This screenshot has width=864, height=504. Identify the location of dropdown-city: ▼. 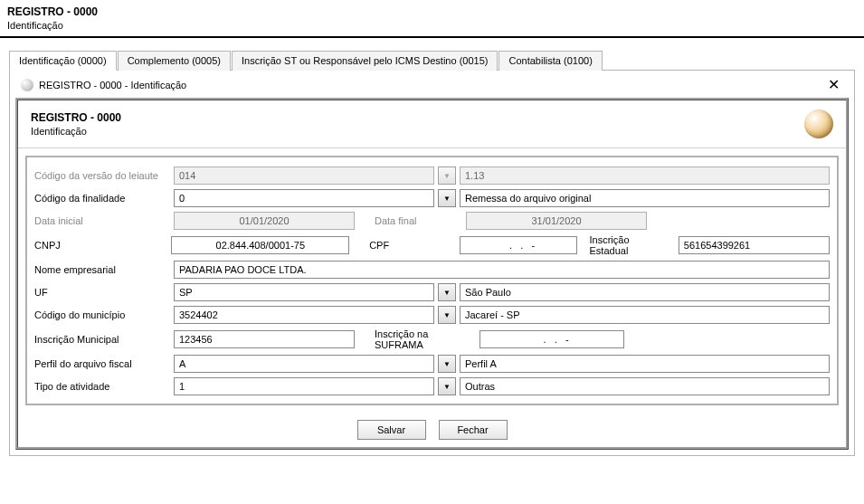
(447, 315).